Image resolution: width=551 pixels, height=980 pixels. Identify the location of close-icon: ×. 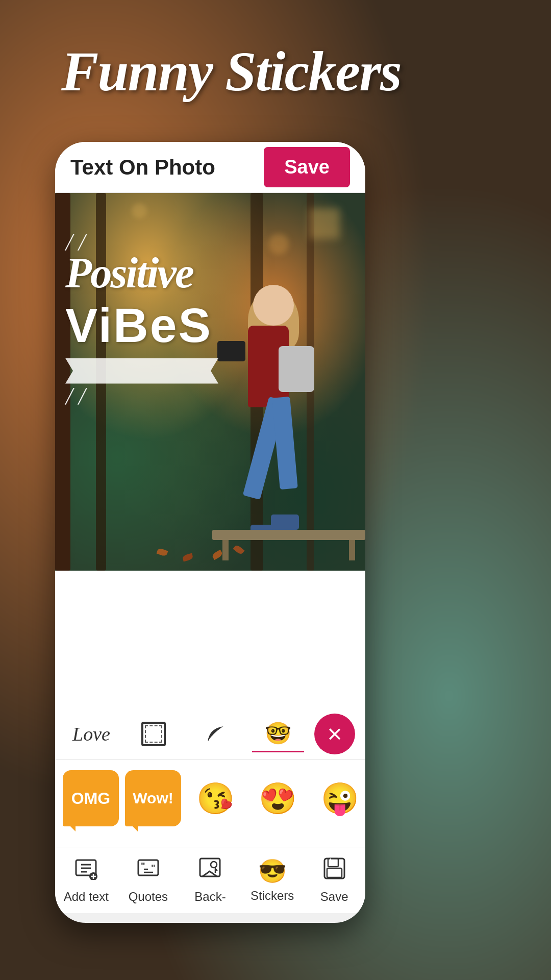
(335, 734).